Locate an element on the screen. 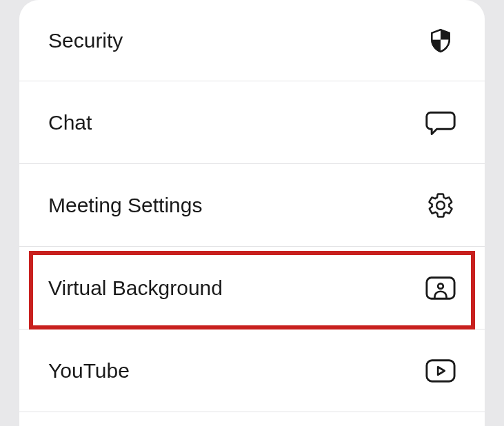 The height and width of the screenshot is (426, 504). virtual-background-icon is located at coordinates (441, 288).